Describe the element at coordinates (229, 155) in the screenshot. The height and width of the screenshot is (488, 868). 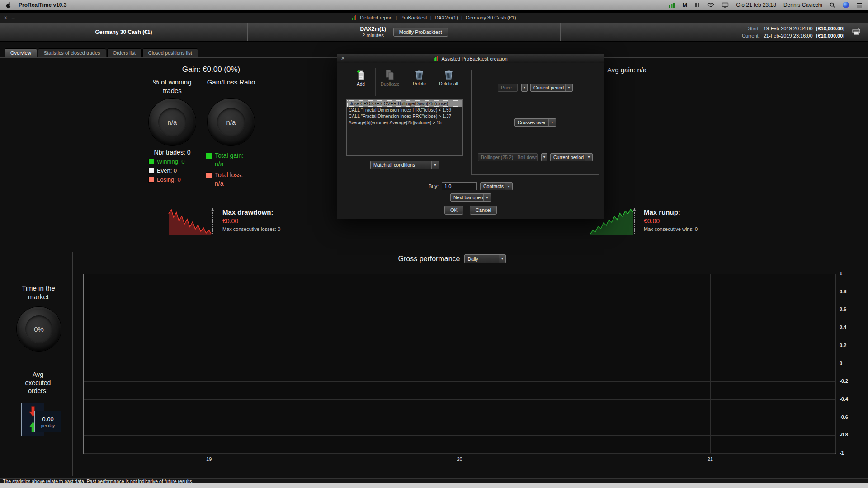
I see `total-gain-label: Total gain:` at that location.